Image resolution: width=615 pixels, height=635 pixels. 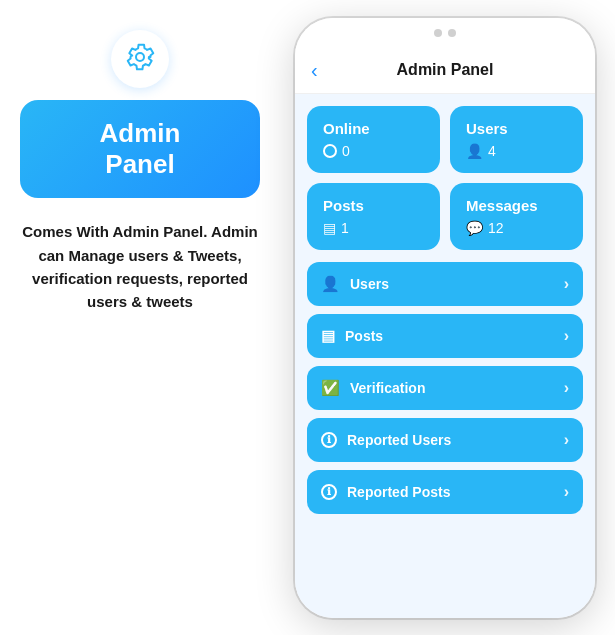 I want to click on stat-card-messages: Messages 💬 12, so click(x=516, y=216).